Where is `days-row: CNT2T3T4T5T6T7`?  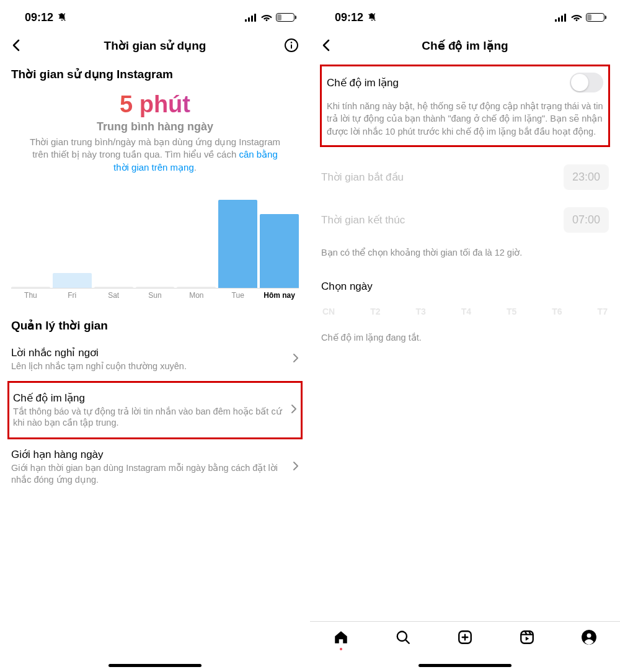
days-row: CNT2T3T4T5T6T7 is located at coordinates (465, 311).